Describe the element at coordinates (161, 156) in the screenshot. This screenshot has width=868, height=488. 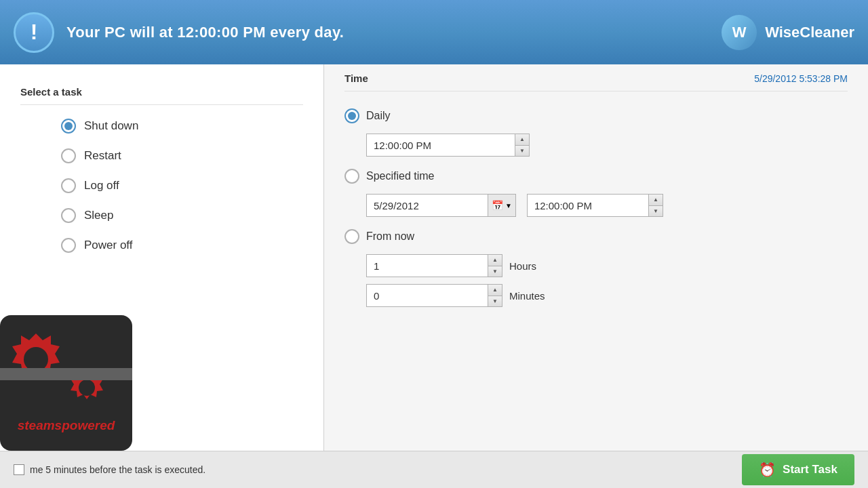
I see `task-restart: Restart` at that location.